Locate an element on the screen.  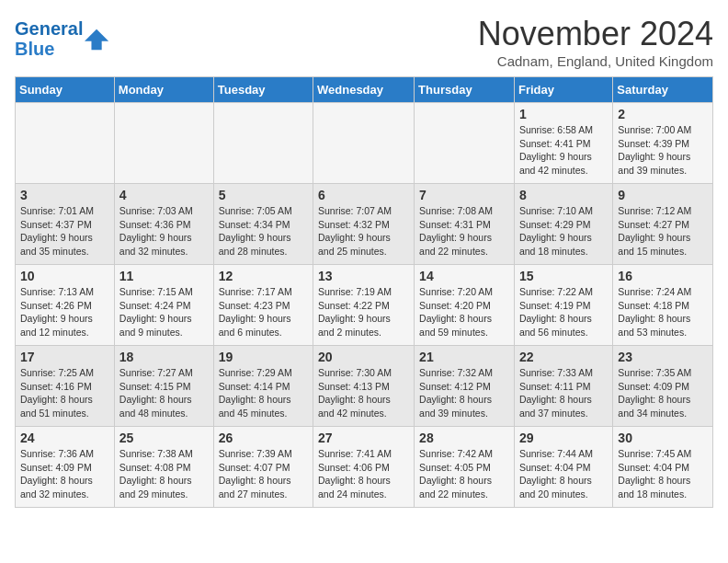
calendar-cell: 29Sunrise: 7:44 AM Sunset: 4:04 PM Dayli… is located at coordinates (563, 467).